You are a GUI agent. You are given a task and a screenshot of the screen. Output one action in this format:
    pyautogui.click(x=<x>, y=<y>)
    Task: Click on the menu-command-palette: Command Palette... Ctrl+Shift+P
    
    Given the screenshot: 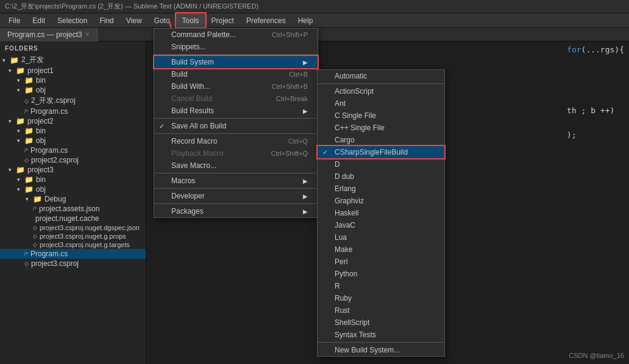 What is the action you would take?
    pyautogui.click(x=236, y=35)
    